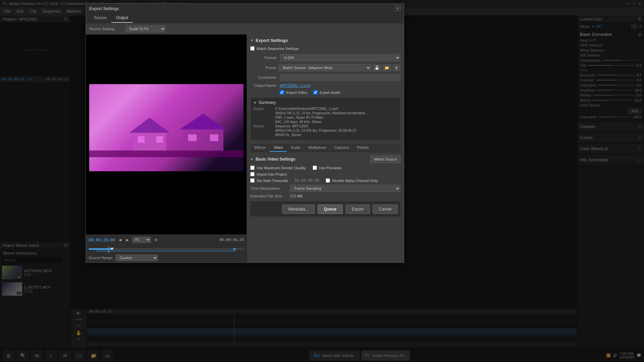 This screenshot has width=644, height=362. I want to click on source-range-select: Custom Entire Sequence In to Out, so click(137, 258).